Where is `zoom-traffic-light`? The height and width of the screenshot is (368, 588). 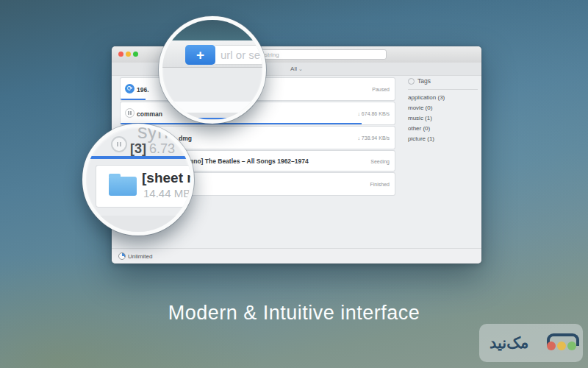 zoom-traffic-light is located at coordinates (135, 54).